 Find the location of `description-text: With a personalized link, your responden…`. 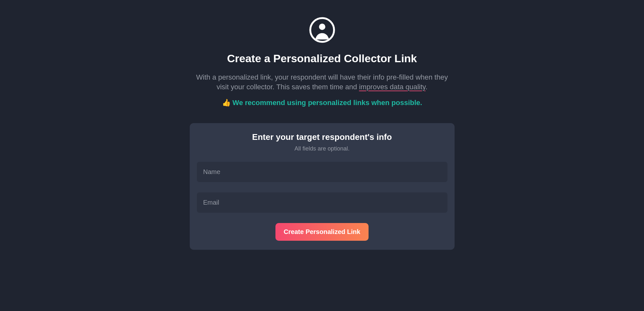

description-text: With a personalized link, your responden… is located at coordinates (322, 82).